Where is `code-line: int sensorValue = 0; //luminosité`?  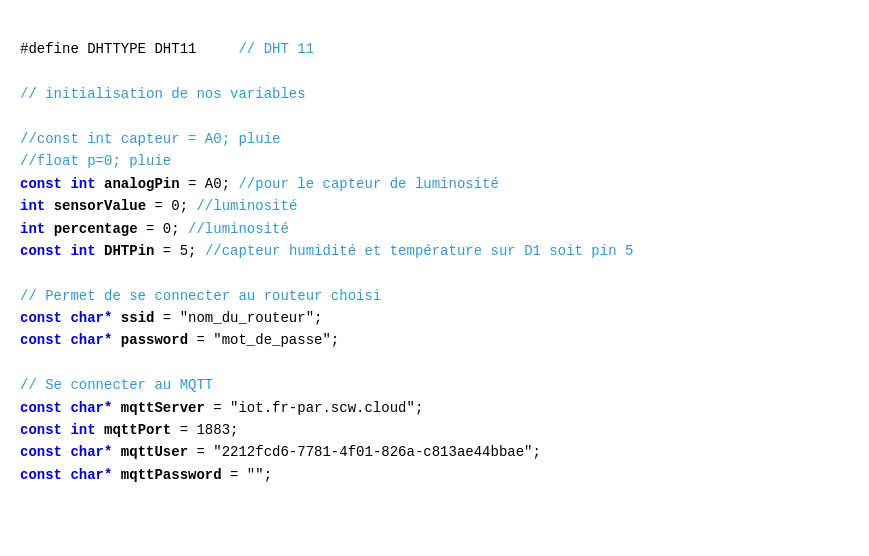 code-line: int sensorValue = 0; //luminosité is located at coordinates (434, 206).